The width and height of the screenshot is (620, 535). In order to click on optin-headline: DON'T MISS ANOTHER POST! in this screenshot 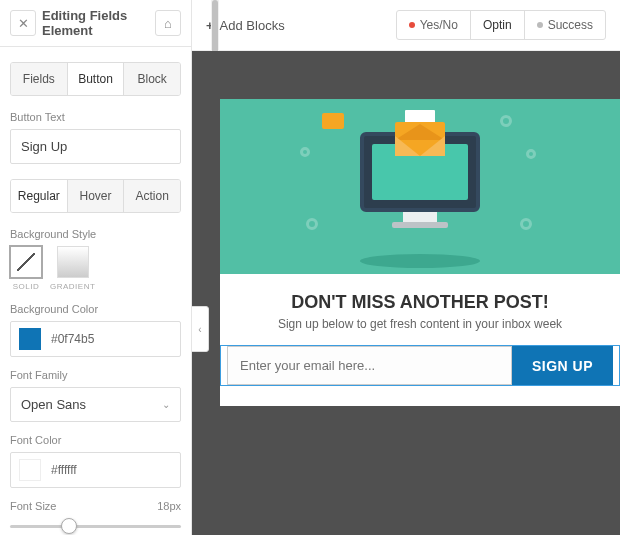, I will do `click(420, 302)`.